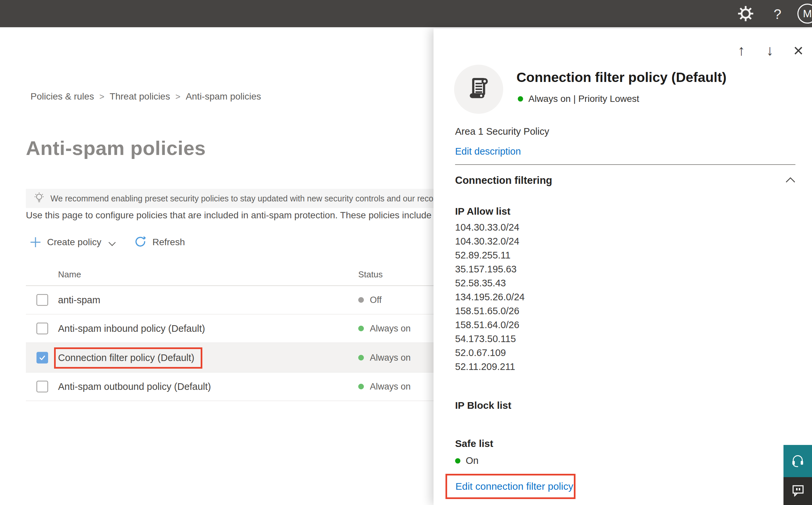 The width and height of the screenshot is (812, 505). Describe the element at coordinates (770, 50) in the screenshot. I see `flyout-controls: ↑ ↓ ×` at that location.